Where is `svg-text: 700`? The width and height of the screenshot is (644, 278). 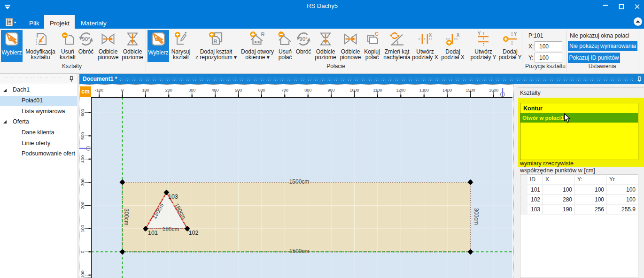
svg-text: 700 is located at coordinates (285, 90).